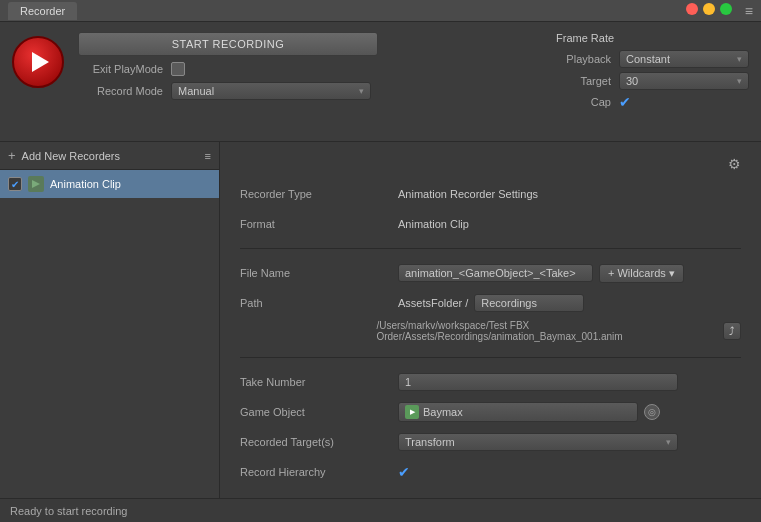 Image resolution: width=761 pixels, height=522 pixels. I want to click on recorded-targets-row: Recorded Target(s) Transform ▾, so click(490, 442).